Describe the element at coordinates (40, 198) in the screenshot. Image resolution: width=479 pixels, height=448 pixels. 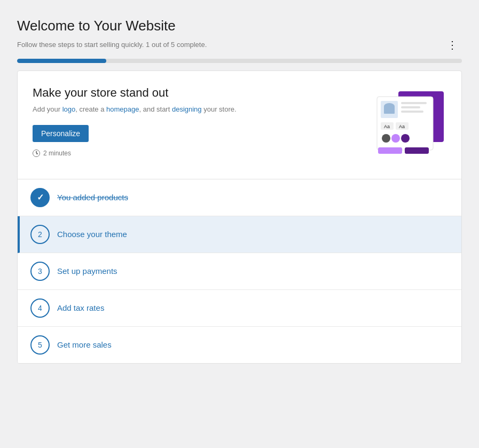
I see `step-circle-1: ✓` at that location.